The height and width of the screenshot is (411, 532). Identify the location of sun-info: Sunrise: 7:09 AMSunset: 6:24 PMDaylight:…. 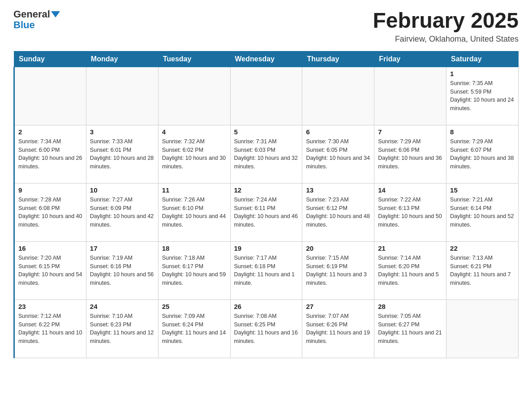
(194, 329).